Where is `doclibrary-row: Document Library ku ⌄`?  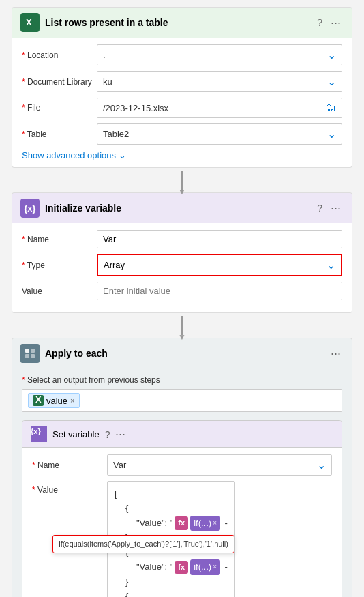 doclibrary-row: Document Library ku ⌄ is located at coordinates (182, 82).